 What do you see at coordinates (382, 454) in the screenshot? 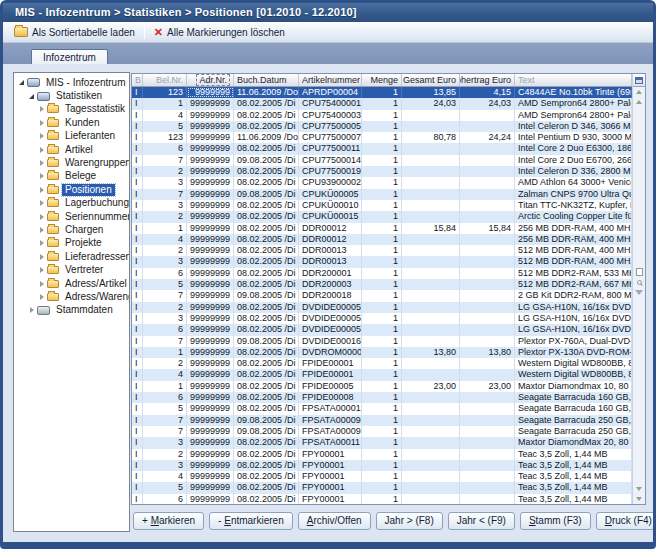
I see `table-row: I29999999908.02.2005 /DiFPY000011Teac 3,…` at bounding box center [382, 454].